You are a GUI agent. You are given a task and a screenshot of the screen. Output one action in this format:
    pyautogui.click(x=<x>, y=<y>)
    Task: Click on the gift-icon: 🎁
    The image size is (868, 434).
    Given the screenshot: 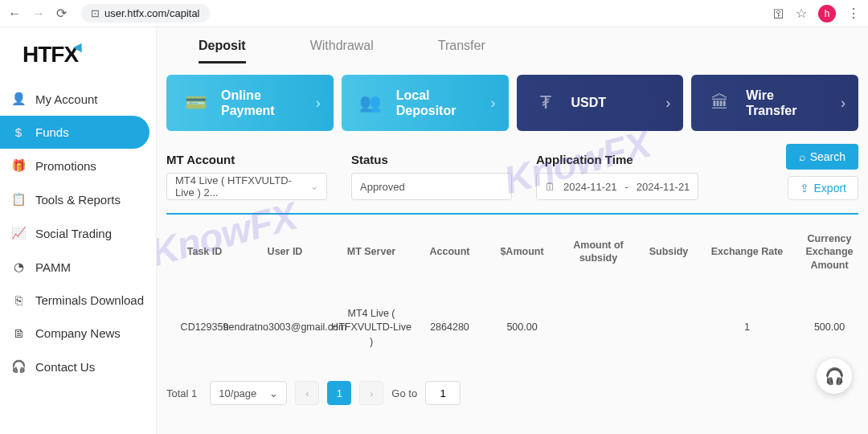 What is the action you would take?
    pyautogui.click(x=18, y=166)
    